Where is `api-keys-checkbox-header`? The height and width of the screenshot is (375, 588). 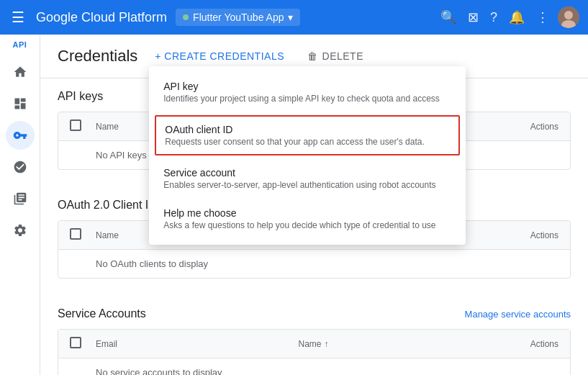 api-keys-checkbox-header is located at coordinates (83, 127).